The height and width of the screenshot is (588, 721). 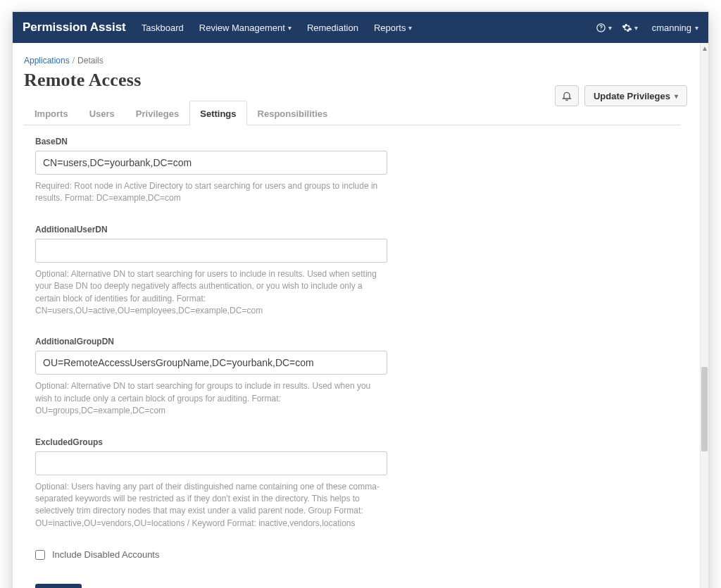 I want to click on additionaluserdn-group: AdditionalUserDN Optional: Alternative D…, so click(x=232, y=271).